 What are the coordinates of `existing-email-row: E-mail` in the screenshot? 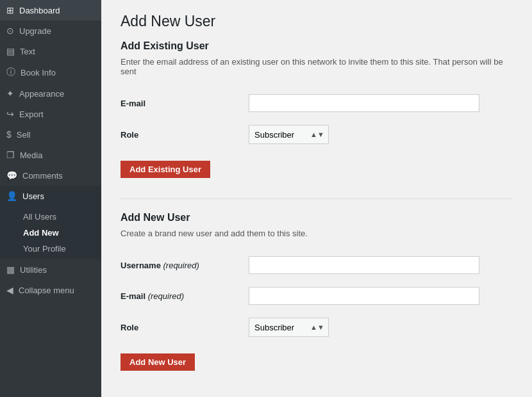 It's located at (317, 103).